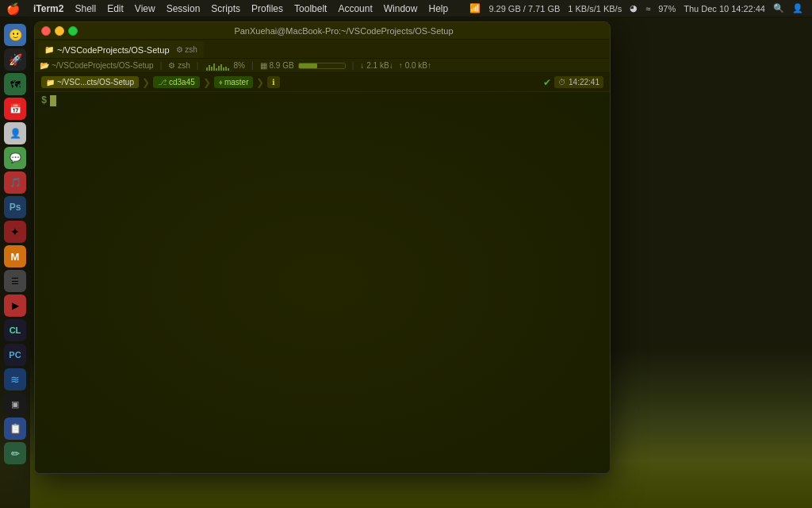 This screenshot has width=812, height=508. Describe the element at coordinates (116, 9) in the screenshot. I see `menu-edit: Edit` at that location.